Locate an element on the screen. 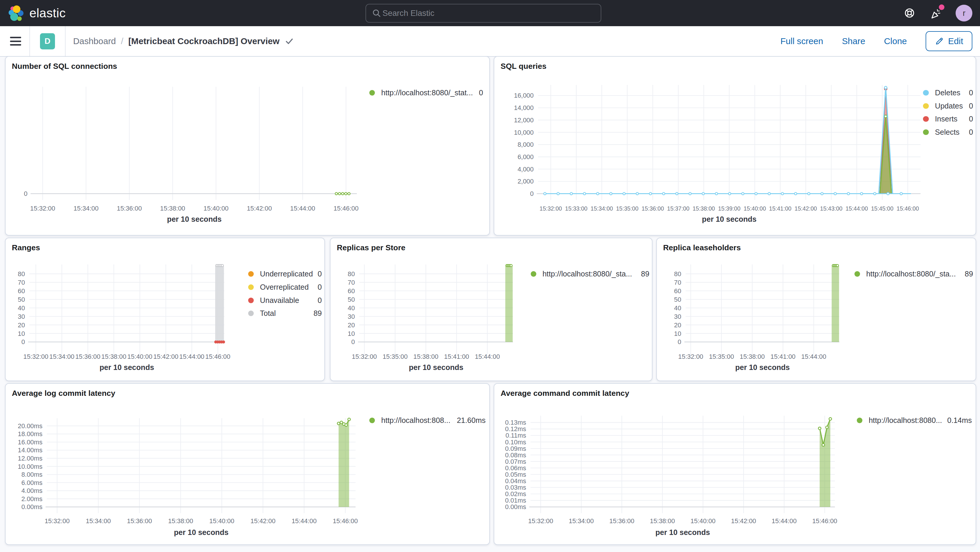 The height and width of the screenshot is (552, 980). clone-button: Clone is located at coordinates (896, 41).